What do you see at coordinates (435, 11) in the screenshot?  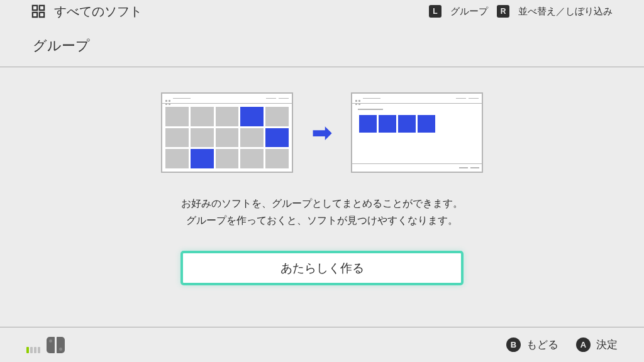 I see `l-button-badge: L` at bounding box center [435, 11].